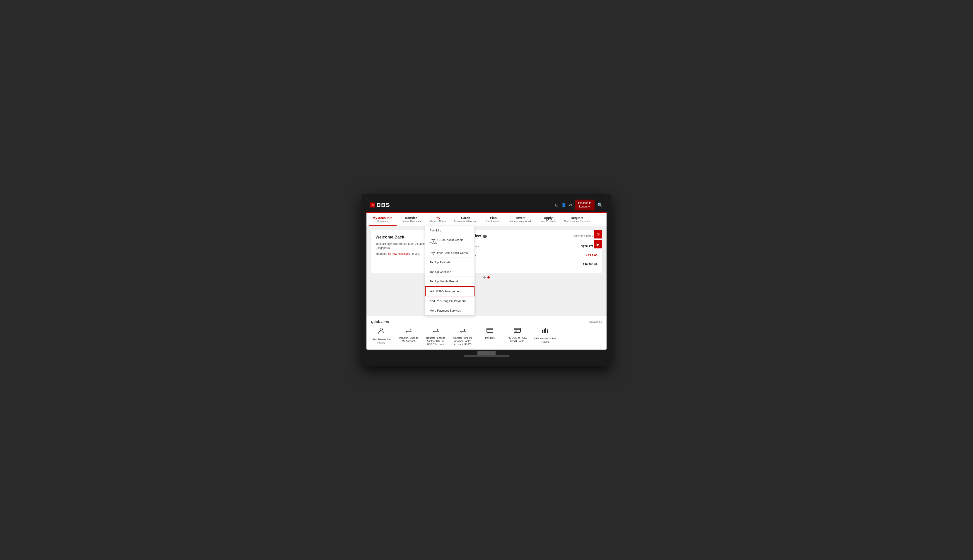 This screenshot has width=973, height=560. I want to click on dropdown-top-up-cashline: Top Up Cashline, so click(450, 272).